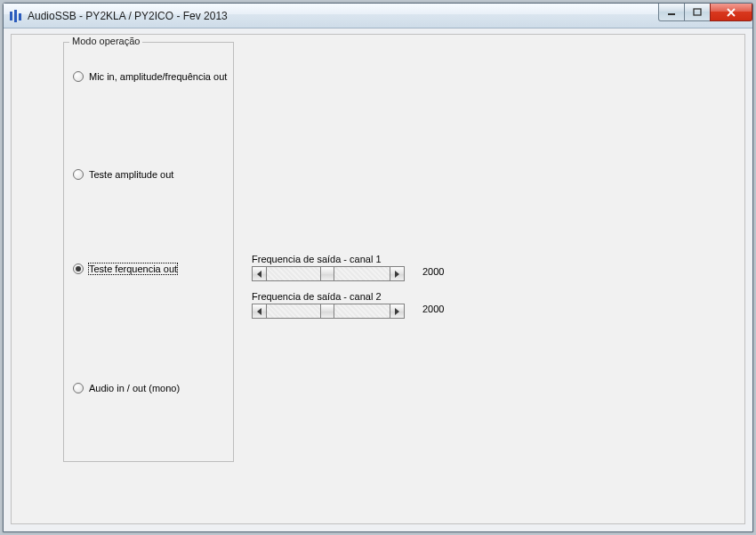 The height and width of the screenshot is (535, 756). I want to click on maximize-button, so click(697, 12).